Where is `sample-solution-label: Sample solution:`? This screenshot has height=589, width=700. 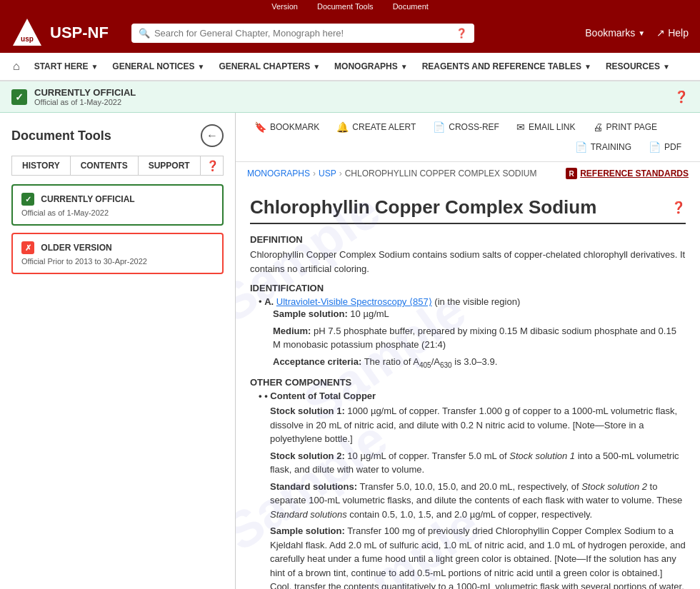
sample-solution-label: Sample solution: is located at coordinates (310, 314).